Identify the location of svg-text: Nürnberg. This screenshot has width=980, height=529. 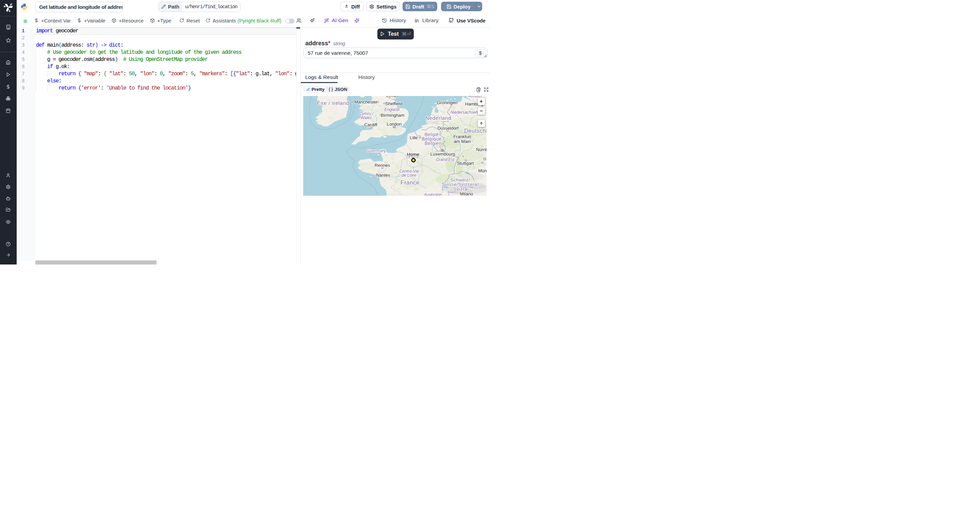
(481, 149).